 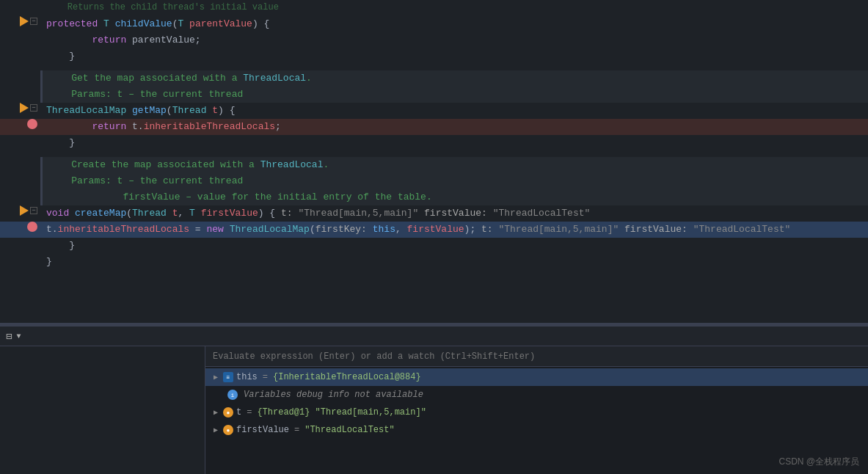 I want to click on code-line-close3: }, so click(x=434, y=246).